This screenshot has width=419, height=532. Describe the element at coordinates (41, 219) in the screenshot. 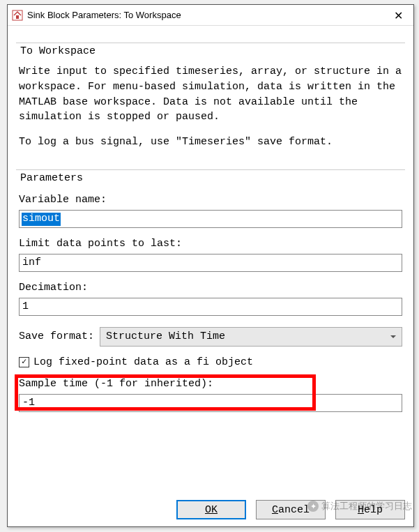

I see `variable-name-selection: simout` at that location.